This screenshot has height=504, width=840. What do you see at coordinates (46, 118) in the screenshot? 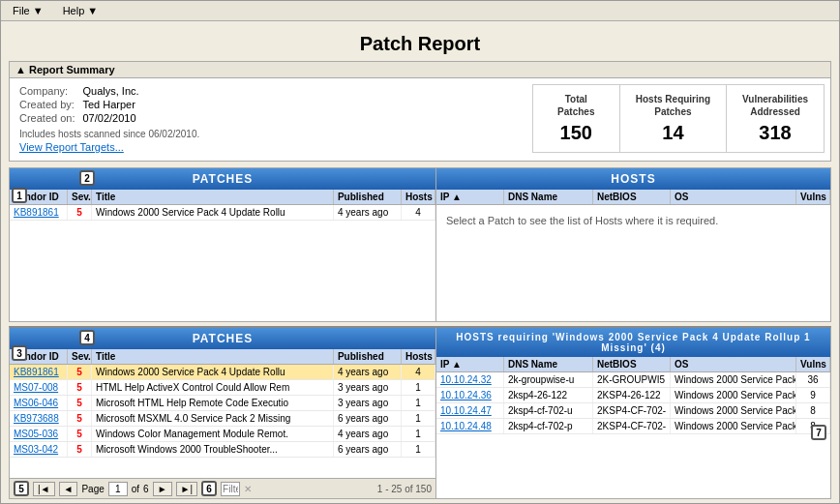
I see `created-on-label: Created on:` at bounding box center [46, 118].